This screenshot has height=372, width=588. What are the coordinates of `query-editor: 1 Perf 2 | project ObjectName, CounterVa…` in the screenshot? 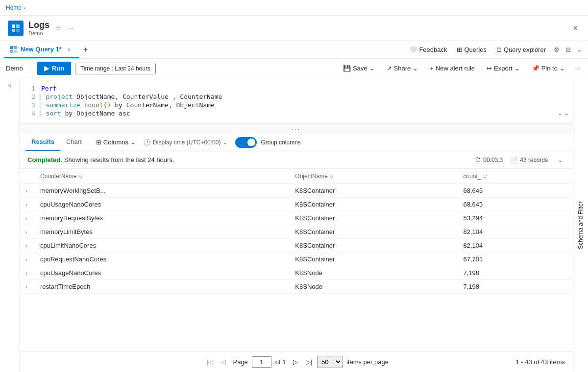 It's located at (296, 101).